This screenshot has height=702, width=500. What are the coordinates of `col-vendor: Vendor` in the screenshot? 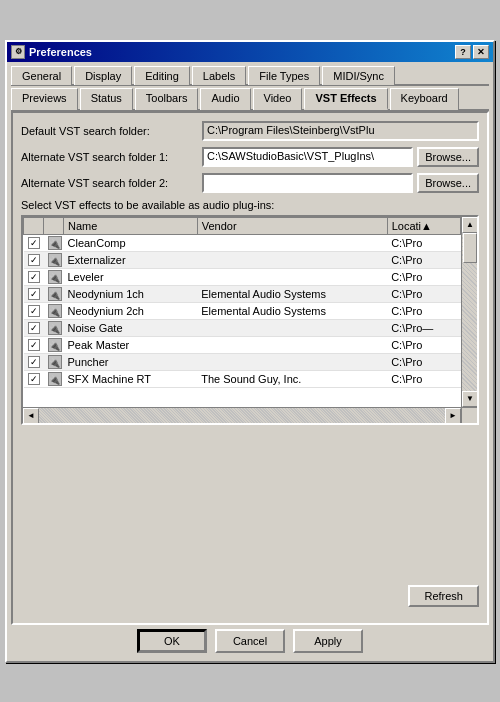 It's located at (292, 226).